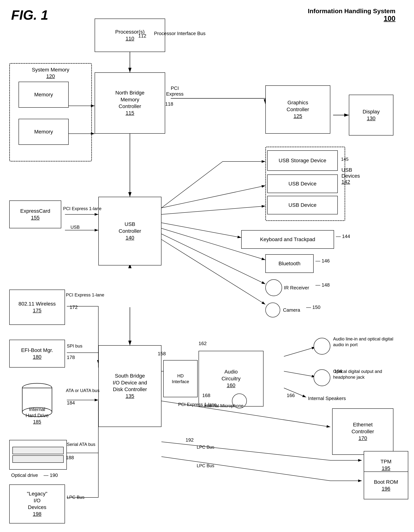  I want to click on keyboard-node: Keyboard and Trackpad, so click(288, 239).